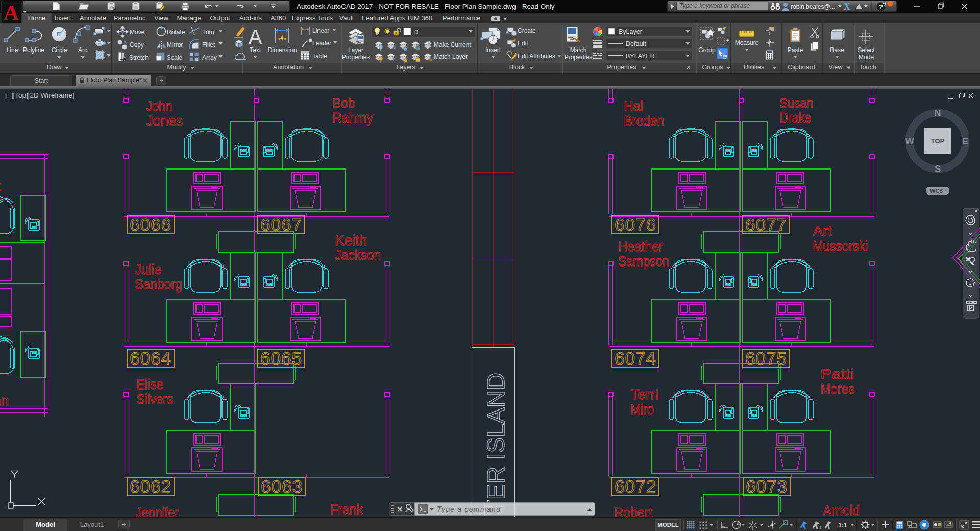 This screenshot has height=531, width=980. Describe the element at coordinates (83, 50) in the screenshot. I see `svg-text: Arc` at that location.